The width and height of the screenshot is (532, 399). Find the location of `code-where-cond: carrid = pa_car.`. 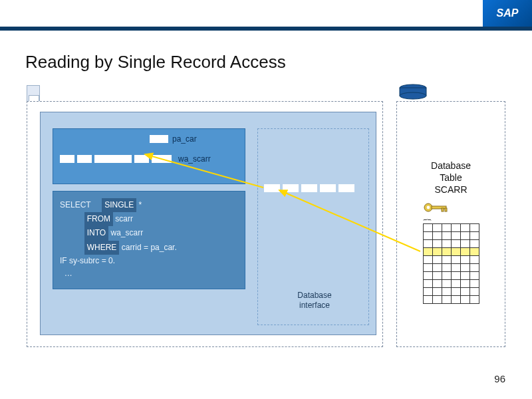

code-where-cond: carrid = pa_car. is located at coordinates (149, 247).